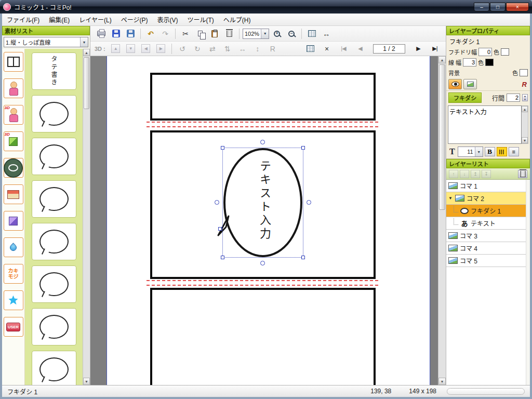 Image resolution: width=532 pixels, height=399 pixels. Describe the element at coordinates (485, 125) in the screenshot. I see `balloon-text-input: テキスト入力` at that location.